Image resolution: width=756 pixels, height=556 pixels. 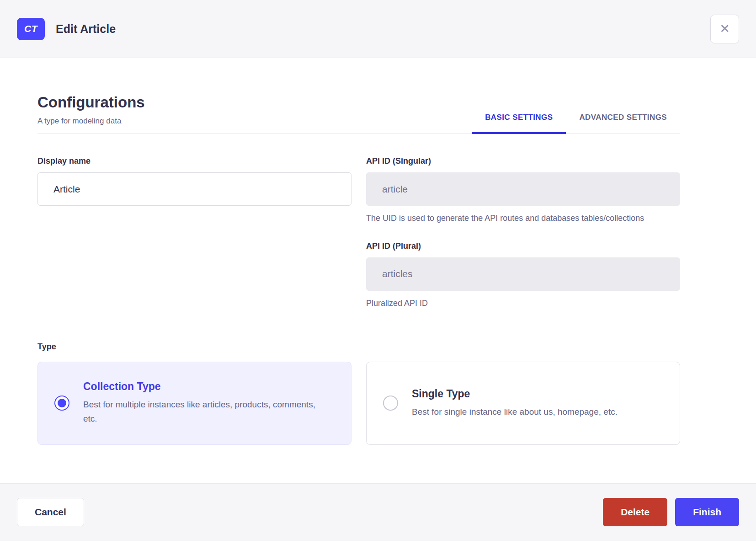 I want to click on display-name-input, so click(x=195, y=189).